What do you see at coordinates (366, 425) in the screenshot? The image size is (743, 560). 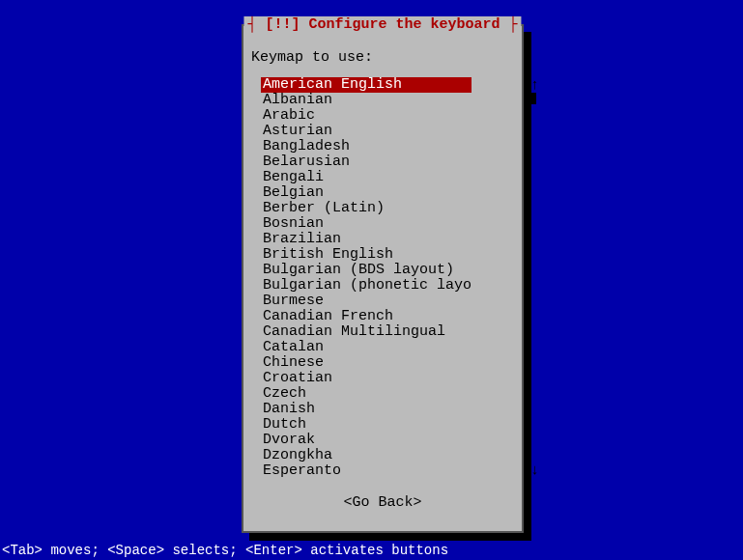 I see `keymap-option: Dutch` at bounding box center [366, 425].